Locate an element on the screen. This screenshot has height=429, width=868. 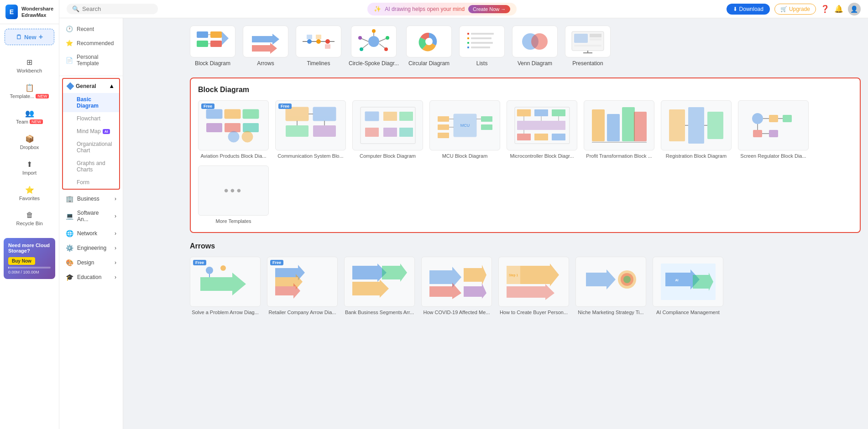
nav-personal-template: 📄 Personal Template is located at coordinates (91, 60).